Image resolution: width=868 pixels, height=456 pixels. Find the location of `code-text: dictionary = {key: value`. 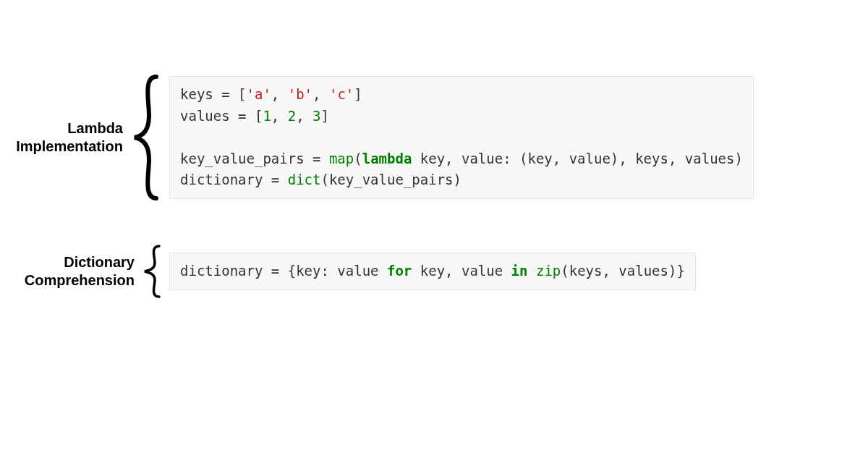

code-text: dictionary = {key: value is located at coordinates (284, 271).